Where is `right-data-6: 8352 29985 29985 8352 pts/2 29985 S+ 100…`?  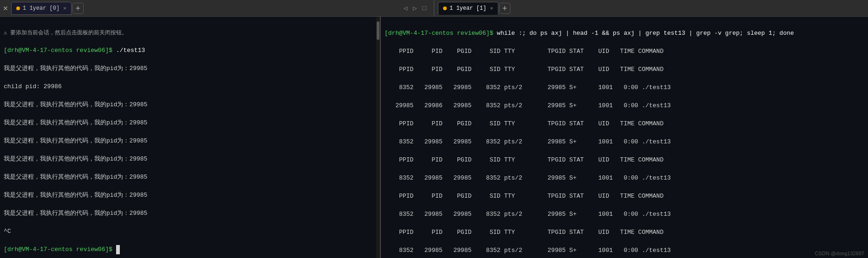 right-data-6: 8352 29985 29985 8352 pts/2 29985 S+ 100… is located at coordinates (624, 251).